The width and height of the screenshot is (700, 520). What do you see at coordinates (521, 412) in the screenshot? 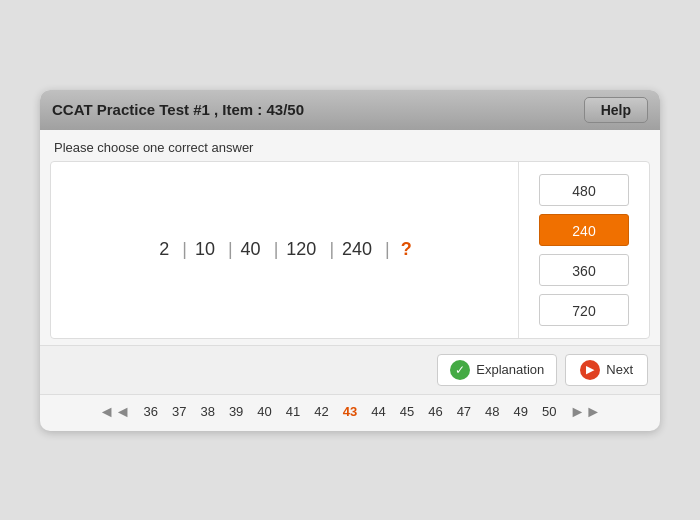
I see `page-49: 49` at bounding box center [521, 412].